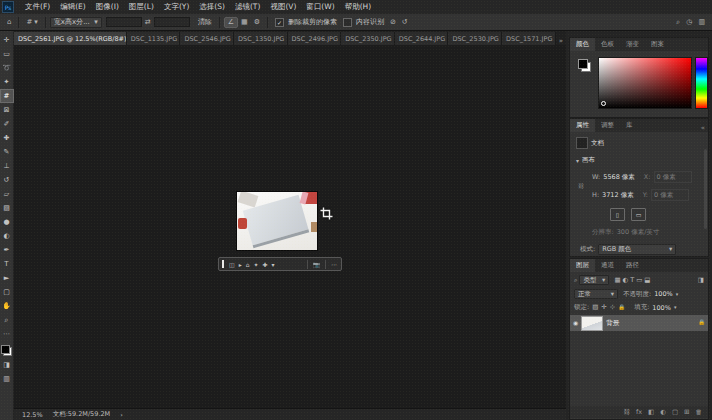 This screenshot has width=712, height=420. I want to click on tab-gradients: 渐变, so click(632, 44).